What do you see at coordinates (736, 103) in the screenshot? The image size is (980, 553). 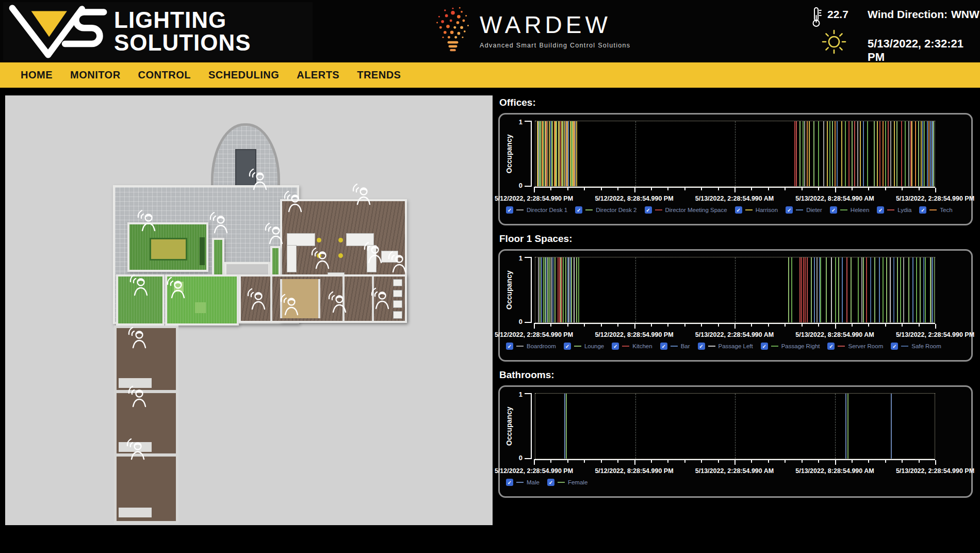 I see `chart-title-offices: Offices:` at bounding box center [736, 103].